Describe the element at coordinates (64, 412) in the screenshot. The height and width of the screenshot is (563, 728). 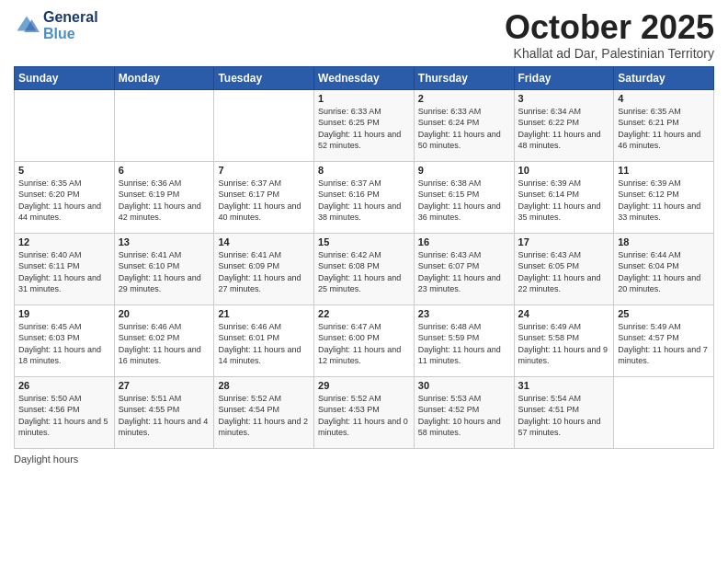
I see `table-row: 26Sunrise: 5:50 AM Sunset: 4:56 PM Dayli…` at that location.